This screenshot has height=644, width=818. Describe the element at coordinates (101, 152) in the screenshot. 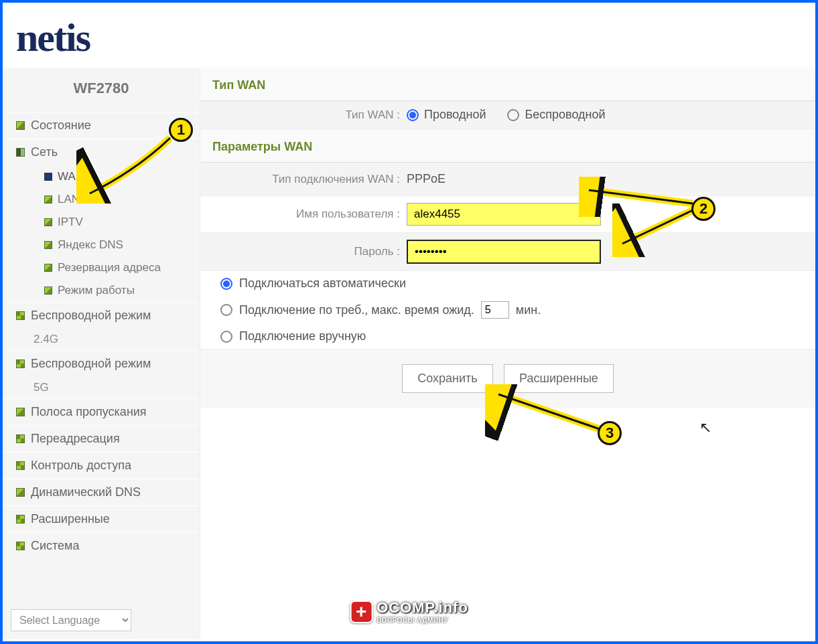

I see `sidebar-item-network: Сеть` at that location.